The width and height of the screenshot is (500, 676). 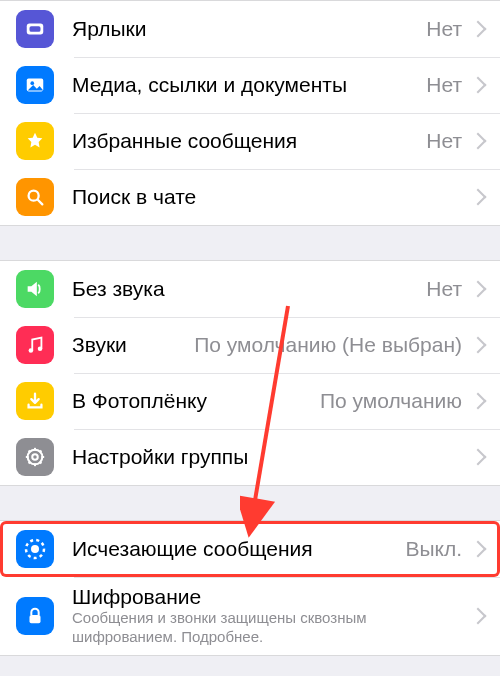 What do you see at coordinates (391, 401) in the screenshot?
I see `row-value: По умолчанию` at bounding box center [391, 401].